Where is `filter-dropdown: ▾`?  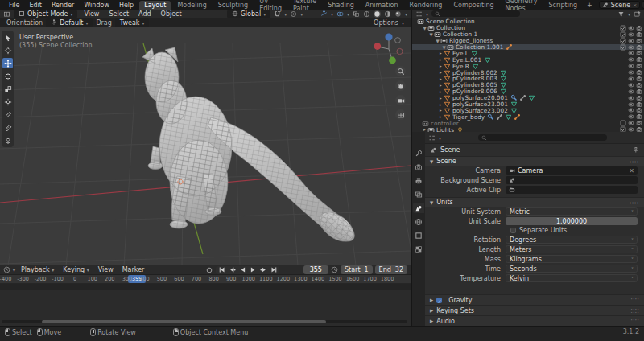
filter-dropdown: ▾ is located at coordinates (630, 14).